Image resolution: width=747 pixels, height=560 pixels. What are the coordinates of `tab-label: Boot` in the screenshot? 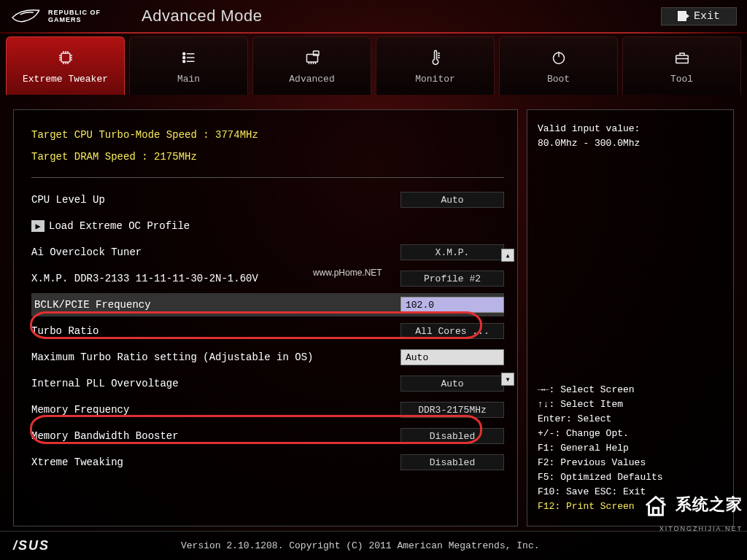 It's located at (559, 79).